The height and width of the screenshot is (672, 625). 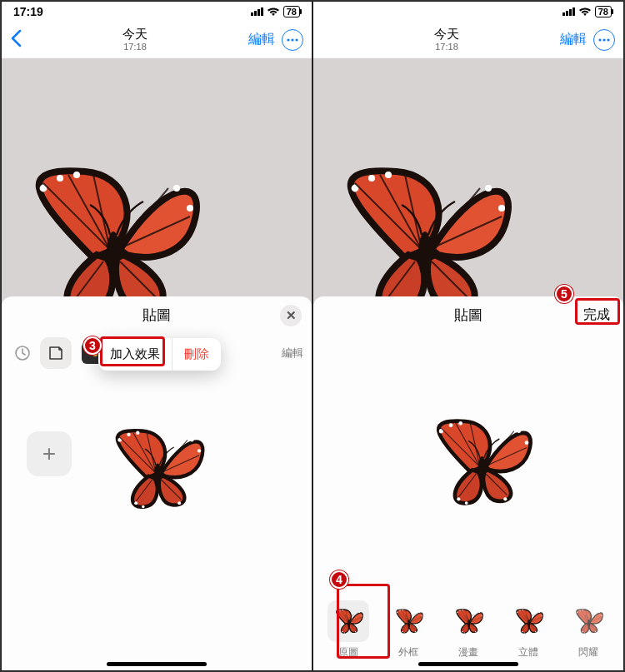 I want to click on effect-comic: 漫畫, so click(x=468, y=630).